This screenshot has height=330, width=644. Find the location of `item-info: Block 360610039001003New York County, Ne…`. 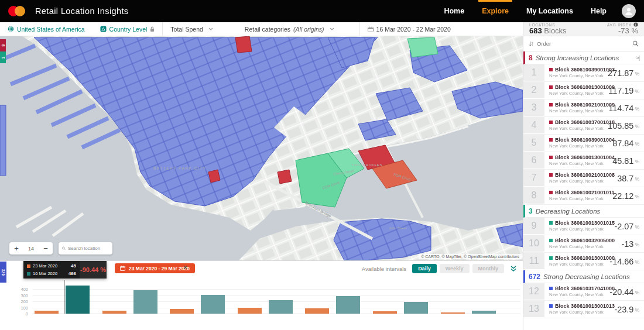

item-info: Block 360610039001003New York County, Ne… is located at coordinates (576, 73).